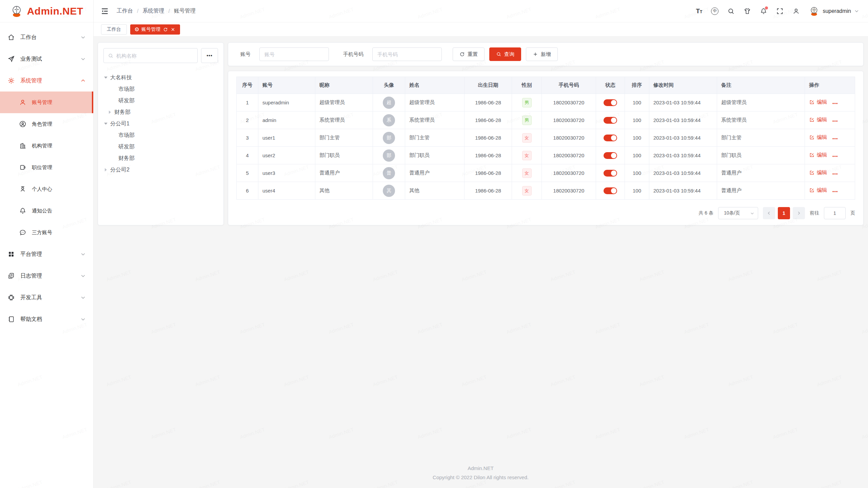 The width and height of the screenshot is (868, 488). I want to click on font-size-icon: TT, so click(699, 11).